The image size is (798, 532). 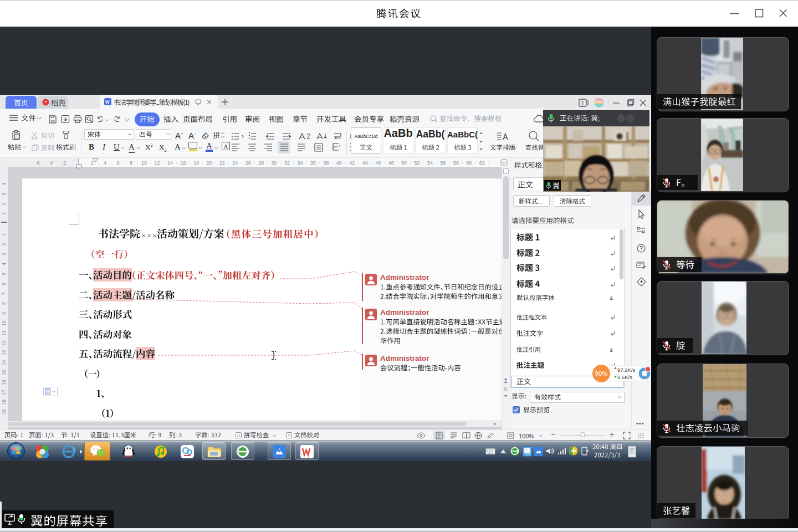 What do you see at coordinates (601, 374) in the screenshot?
I see `svg-text: 90%` at bounding box center [601, 374].